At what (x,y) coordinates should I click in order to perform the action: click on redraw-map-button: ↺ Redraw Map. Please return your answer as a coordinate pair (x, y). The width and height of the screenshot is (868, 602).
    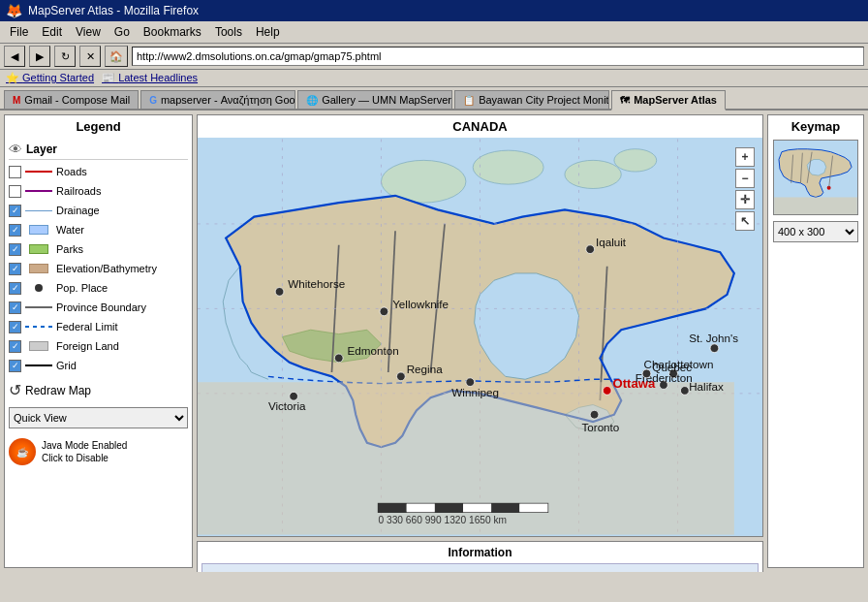
    Looking at the image, I should click on (99, 390).